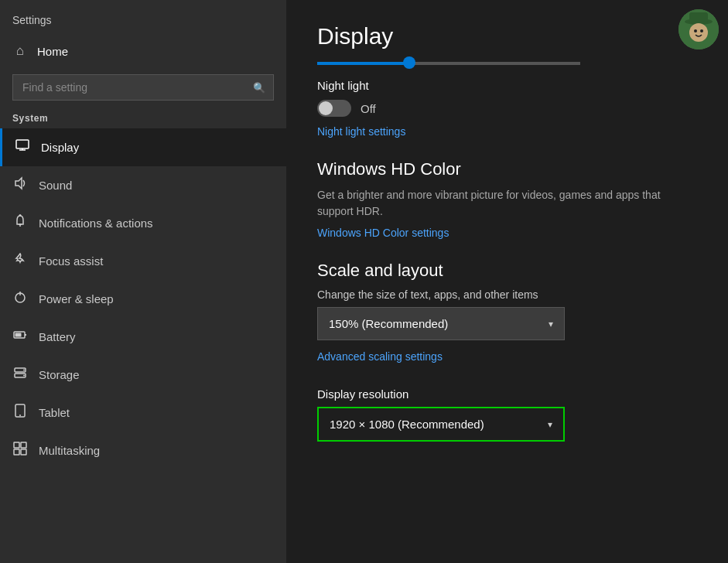 This screenshot has width=728, height=563. What do you see at coordinates (407, 424) in the screenshot?
I see `resolution-value: 1920 × 1080 (Recommended)` at bounding box center [407, 424].